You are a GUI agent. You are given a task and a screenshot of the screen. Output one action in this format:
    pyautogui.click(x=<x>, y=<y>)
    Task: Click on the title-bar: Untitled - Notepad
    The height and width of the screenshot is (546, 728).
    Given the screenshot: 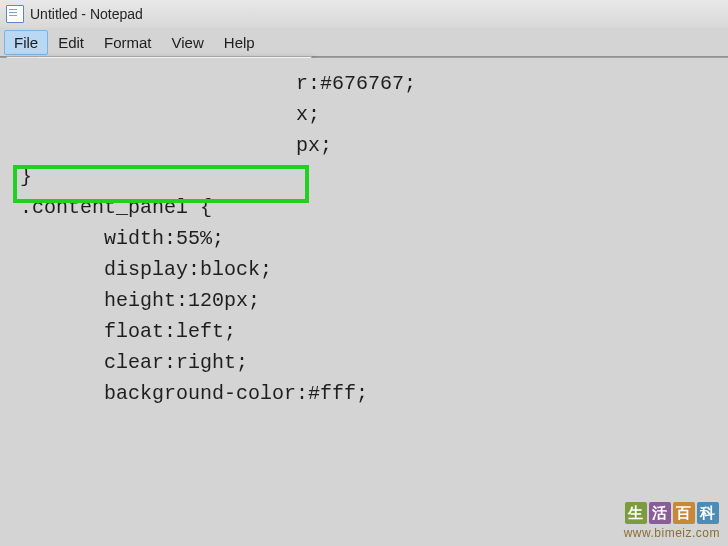 What is the action you would take?
    pyautogui.click(x=364, y=14)
    